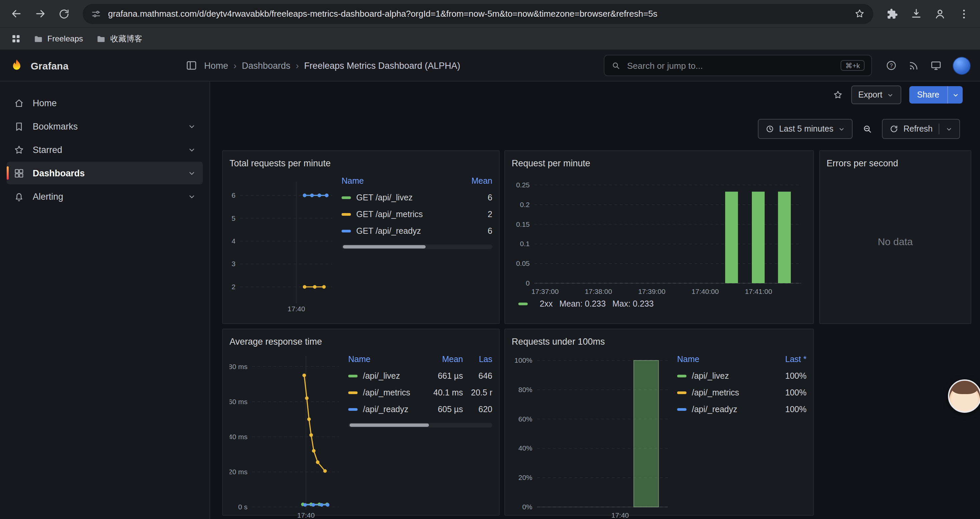 The width and height of the screenshot is (980, 519). I want to click on grafana-logo, so click(17, 65).